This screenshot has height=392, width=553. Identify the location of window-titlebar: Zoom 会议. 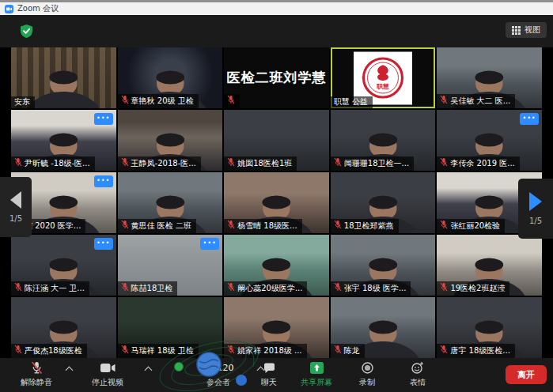
(277, 9).